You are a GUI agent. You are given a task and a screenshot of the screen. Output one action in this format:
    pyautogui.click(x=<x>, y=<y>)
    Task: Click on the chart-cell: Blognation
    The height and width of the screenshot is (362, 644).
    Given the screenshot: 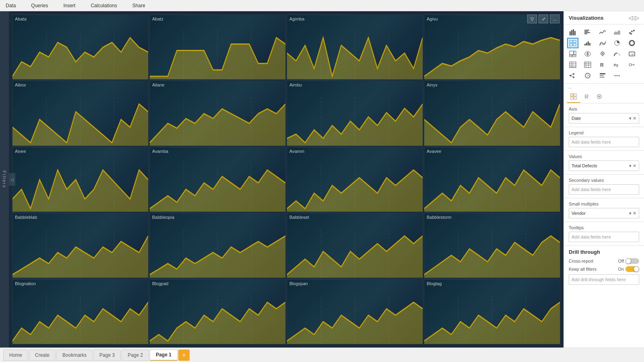 What is the action you would take?
    pyautogui.click(x=80, y=312)
    